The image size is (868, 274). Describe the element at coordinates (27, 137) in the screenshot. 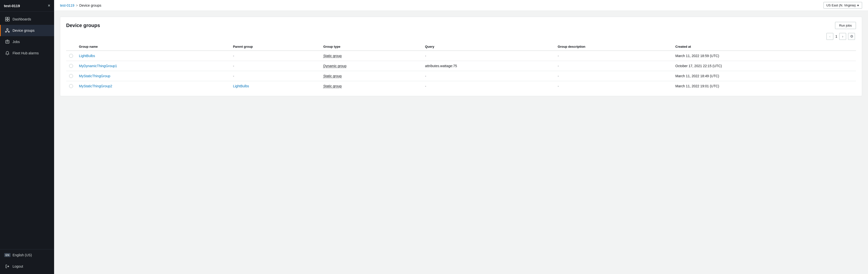

I see `sidebar: test-0119 × Dashboards Device groups` at that location.